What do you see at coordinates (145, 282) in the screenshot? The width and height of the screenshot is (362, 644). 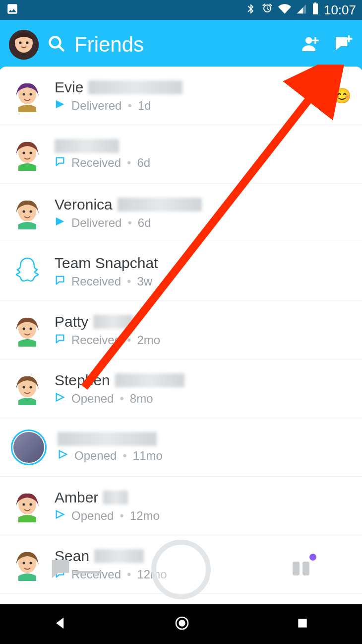 I see `status-time: 3w` at bounding box center [145, 282].